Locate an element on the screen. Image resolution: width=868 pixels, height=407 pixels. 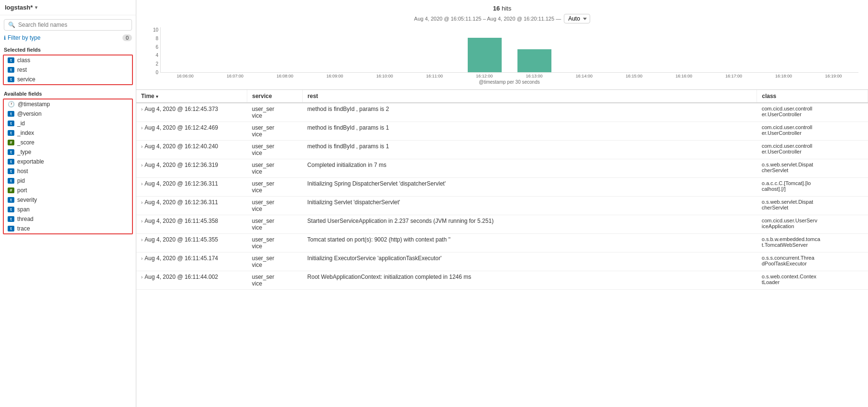
table-row: ›Aug 4, 2020 @ 16:12:40.240user_servicem… is located at coordinates (502, 150).